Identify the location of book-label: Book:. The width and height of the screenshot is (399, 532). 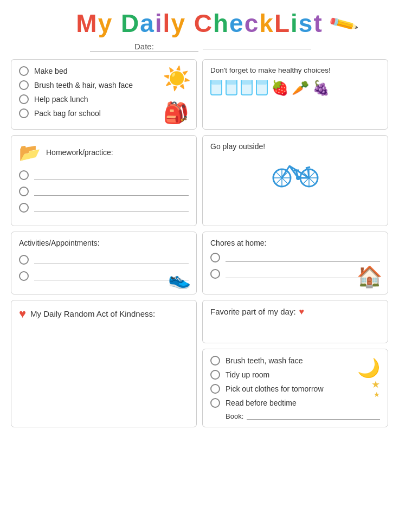
(234, 416).